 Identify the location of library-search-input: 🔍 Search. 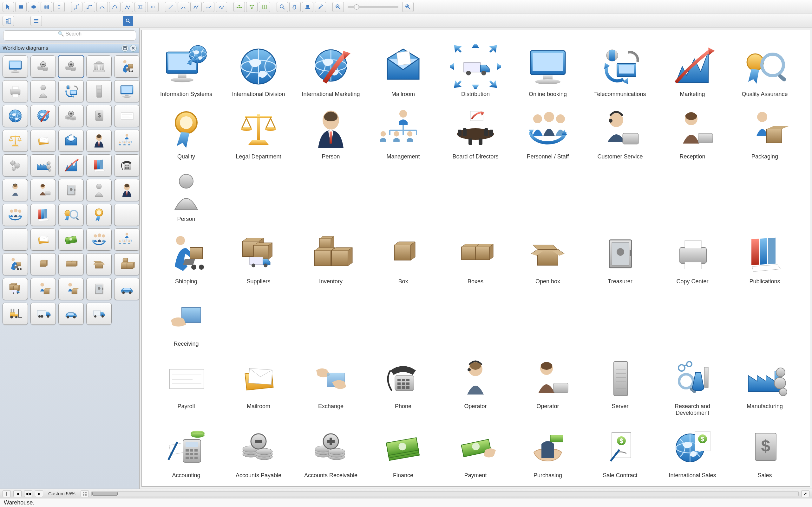
(70, 36).